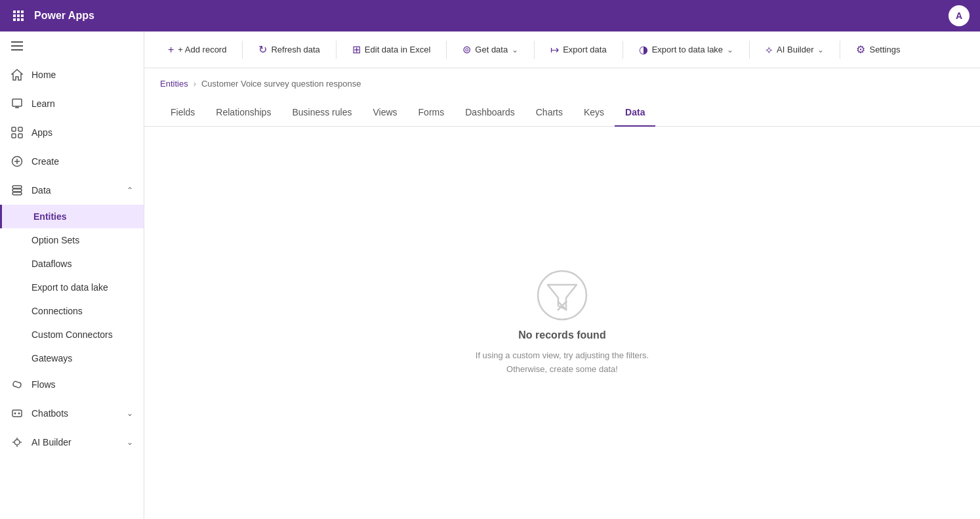 This screenshot has height=519, width=980. I want to click on breadcrumb-parent: Entities, so click(174, 84).